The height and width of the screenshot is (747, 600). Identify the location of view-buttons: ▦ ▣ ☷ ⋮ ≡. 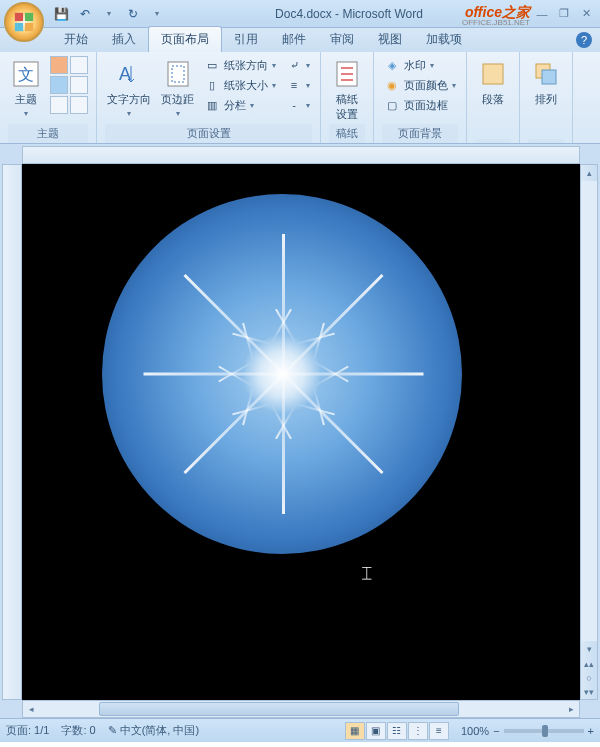
(397, 731).